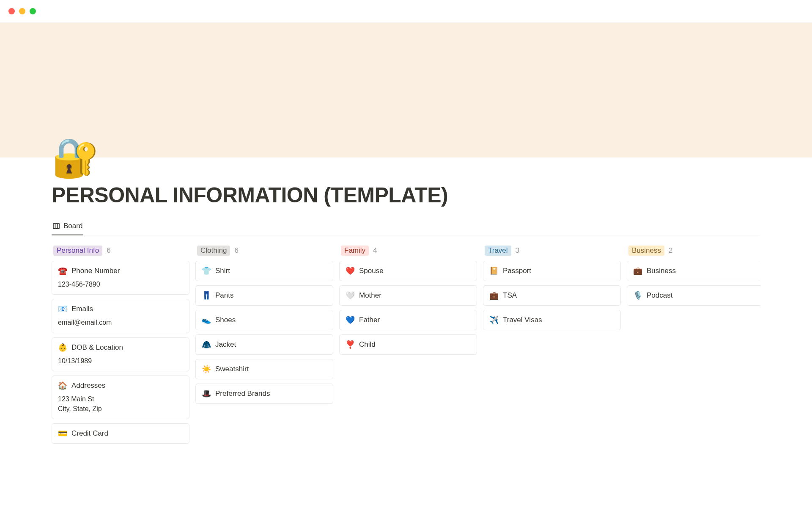  Describe the element at coordinates (350, 345) in the screenshot. I see `card-emoji-icon: ❣️` at that location.